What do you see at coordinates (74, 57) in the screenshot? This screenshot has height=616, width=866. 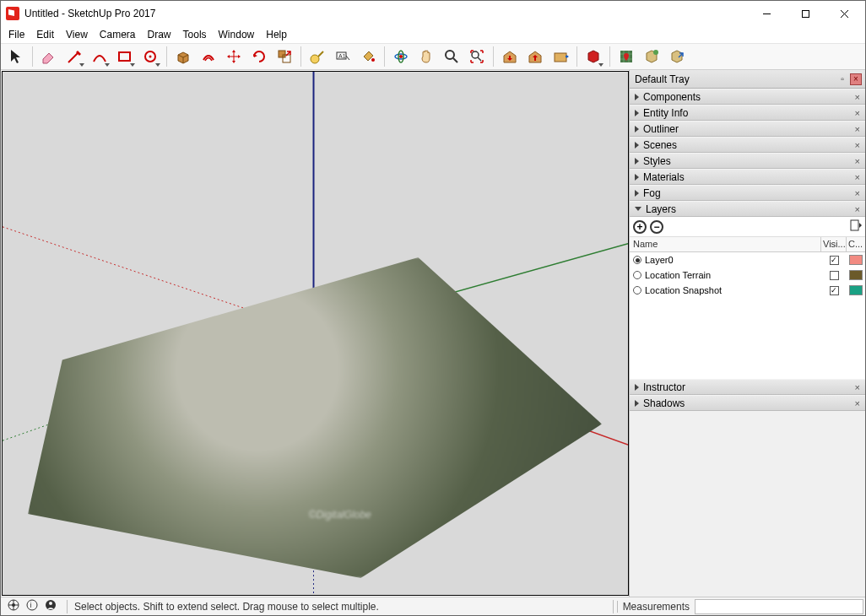 I see `lines-tool-icon` at bounding box center [74, 57].